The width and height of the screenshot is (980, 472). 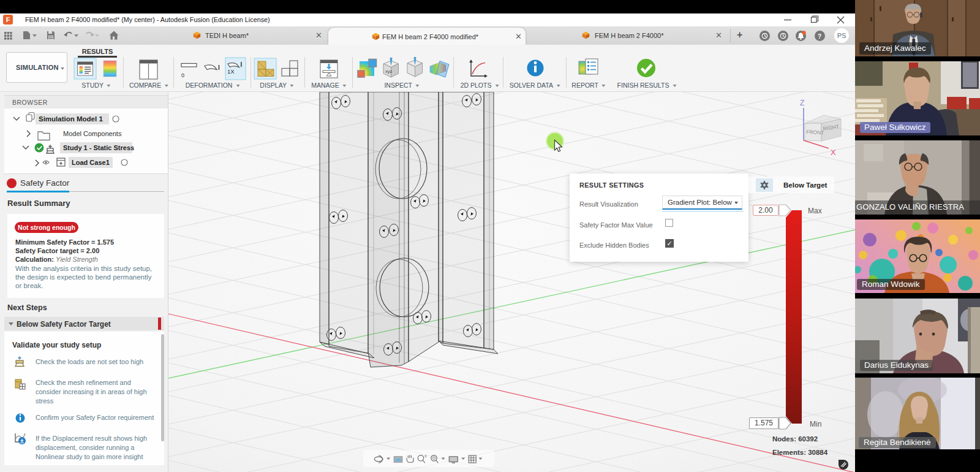 What do you see at coordinates (231, 71) in the screenshot?
I see `svg-text: 1X` at bounding box center [231, 71].